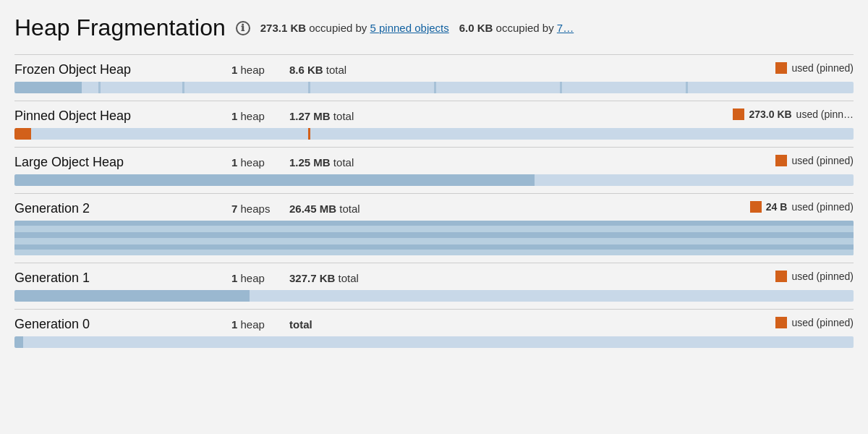 The width and height of the screenshot is (868, 434). I want to click on section-count-pinned-object-heap: 1 heap, so click(260, 116).